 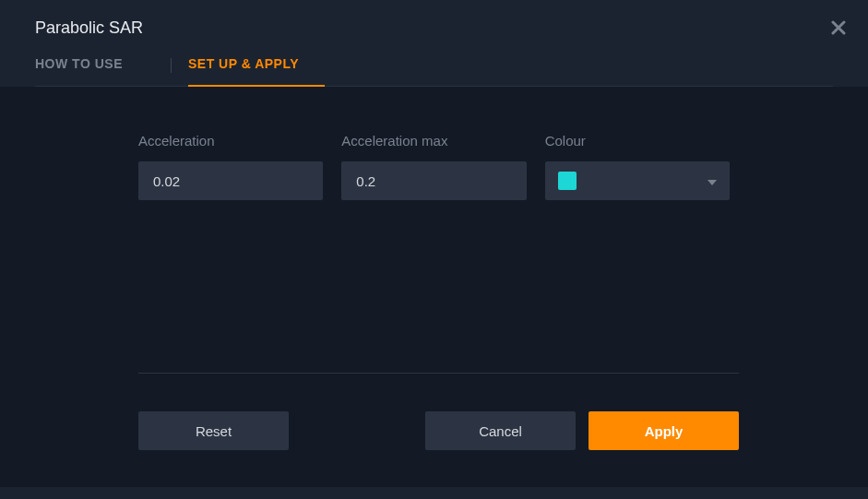 What do you see at coordinates (434, 166) in the screenshot?
I see `form-group-acceleration-max: Acceleration max` at bounding box center [434, 166].